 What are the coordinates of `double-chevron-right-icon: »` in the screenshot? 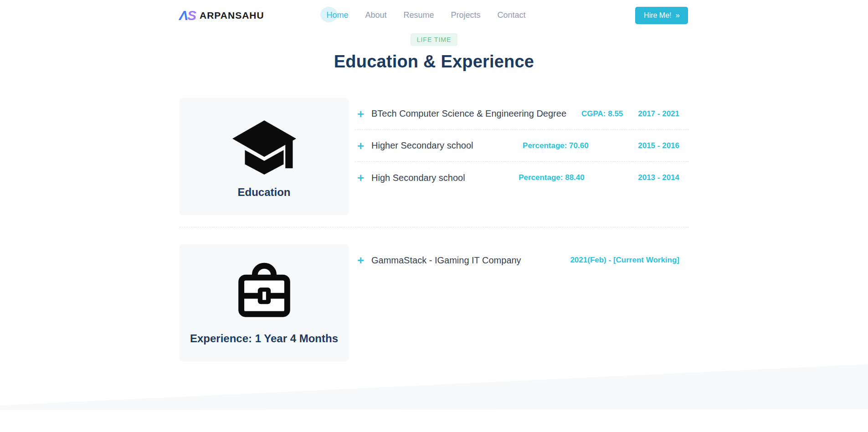 It's located at (678, 15).